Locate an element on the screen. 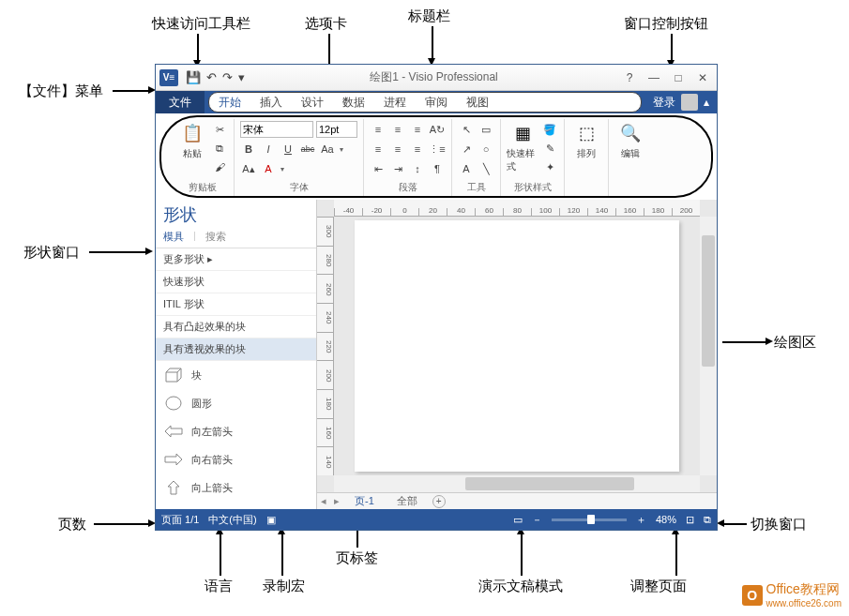 The image size is (849, 616). strike-button: abc is located at coordinates (308, 149).